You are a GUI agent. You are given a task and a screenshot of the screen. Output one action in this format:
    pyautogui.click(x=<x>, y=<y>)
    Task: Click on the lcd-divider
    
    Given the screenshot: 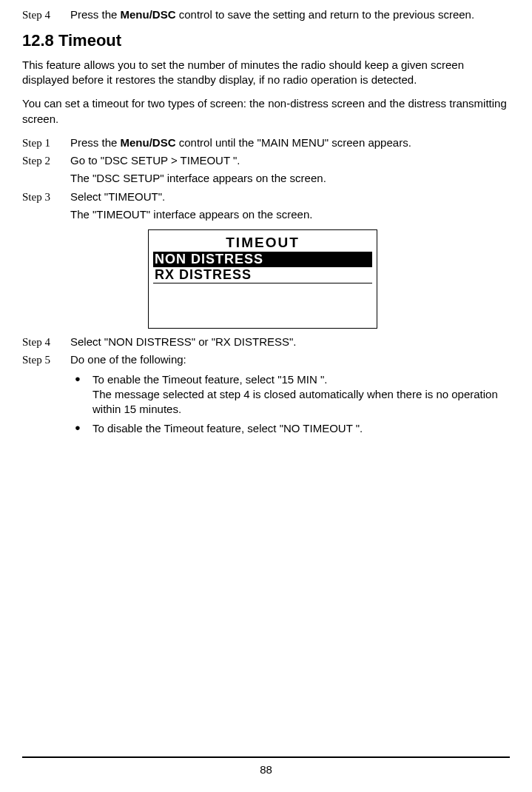 What is the action you would take?
    pyautogui.click(x=263, y=283)
    